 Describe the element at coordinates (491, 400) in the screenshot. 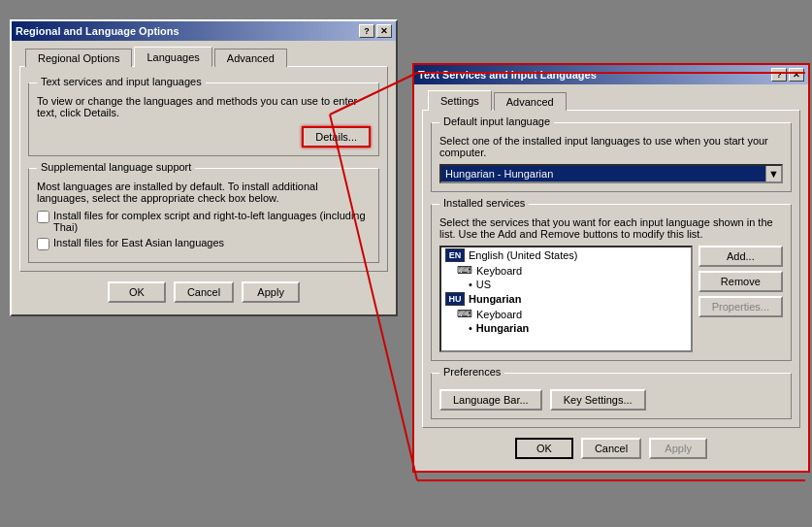

I see `language-bar-button: Language Bar...` at that location.